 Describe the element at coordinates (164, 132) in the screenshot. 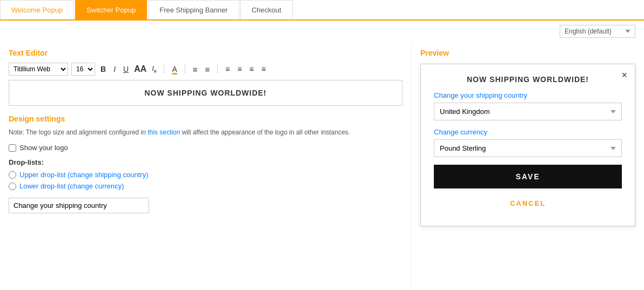

I see `design-note-link: this section` at that location.